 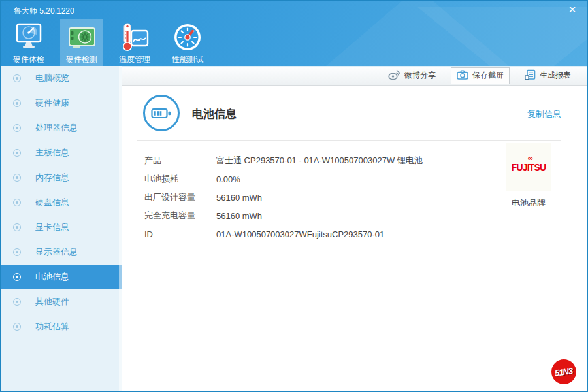 What do you see at coordinates (52, 302) in the screenshot?
I see `sidebar-item-label: 其他硬件` at bounding box center [52, 302].